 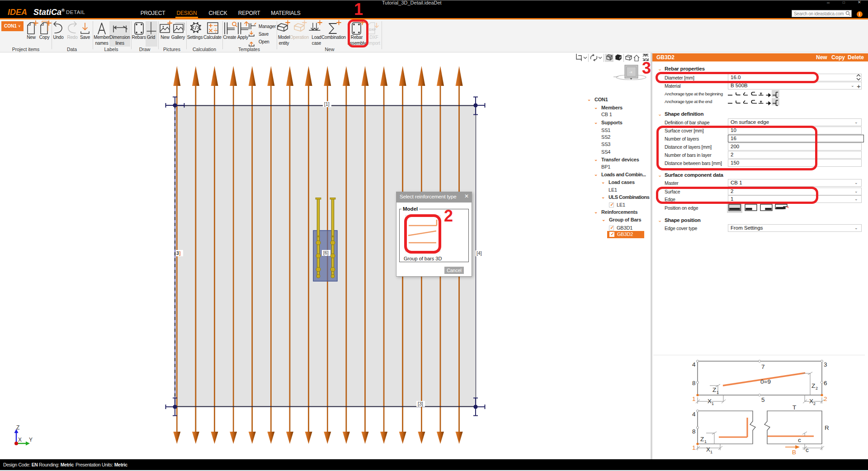 I want to click on svg-text: R, so click(x=827, y=428).